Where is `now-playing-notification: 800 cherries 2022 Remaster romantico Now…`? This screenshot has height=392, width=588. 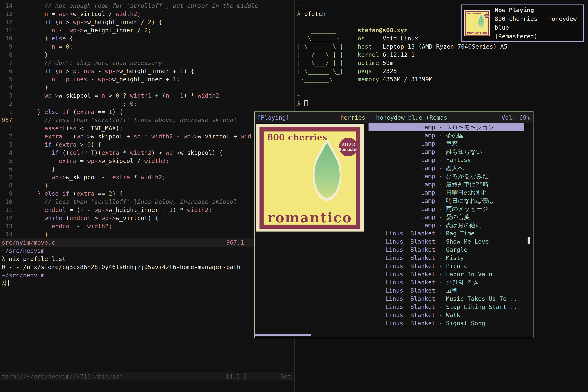
now-playing-notification: 800 cherries 2022 Remaster romantico Now… is located at coordinates (523, 23).